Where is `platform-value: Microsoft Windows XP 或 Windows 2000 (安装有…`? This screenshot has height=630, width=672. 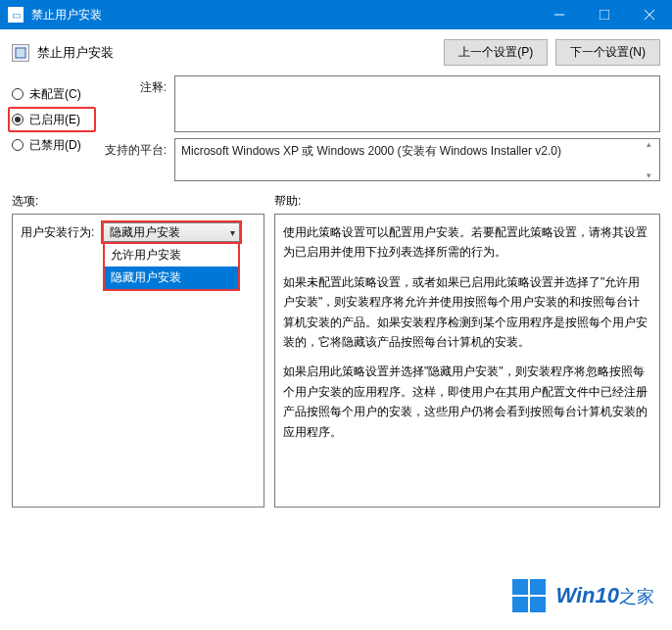
platform-value: Microsoft Windows XP 或 Windows 2000 (安装有… is located at coordinates (371, 151).